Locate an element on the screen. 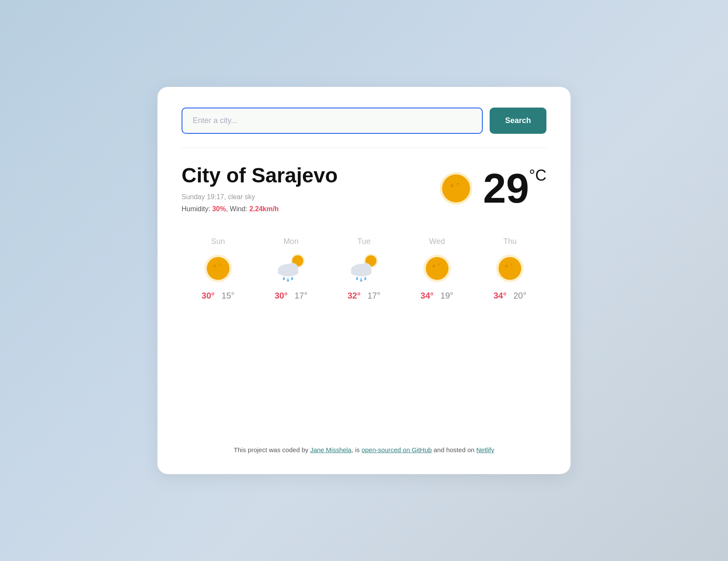  forecast-day: Mon 30° 17° is located at coordinates (291, 269).